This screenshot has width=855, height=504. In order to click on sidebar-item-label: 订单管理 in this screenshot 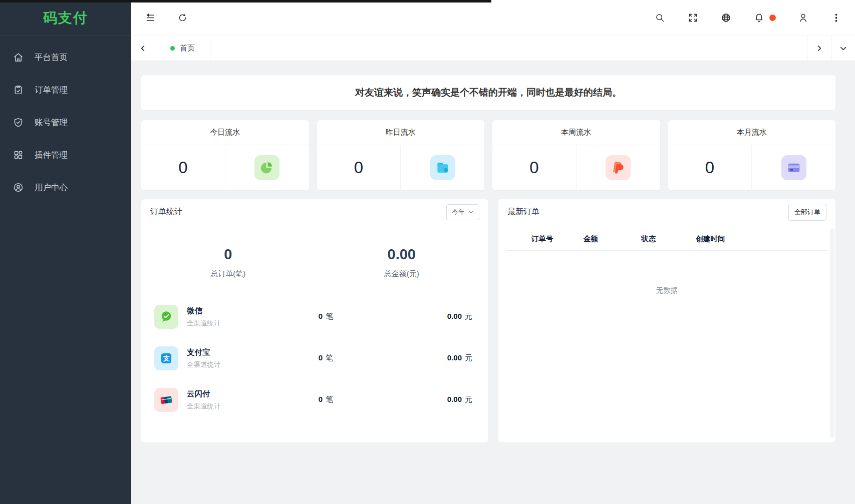, I will do `click(51, 90)`.